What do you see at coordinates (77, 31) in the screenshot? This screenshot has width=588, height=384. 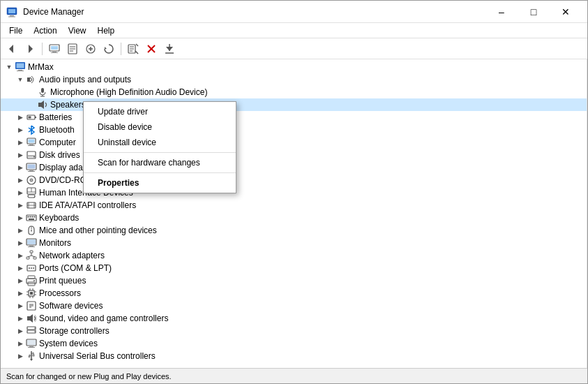 I see `menu-view: View` at bounding box center [77, 31].